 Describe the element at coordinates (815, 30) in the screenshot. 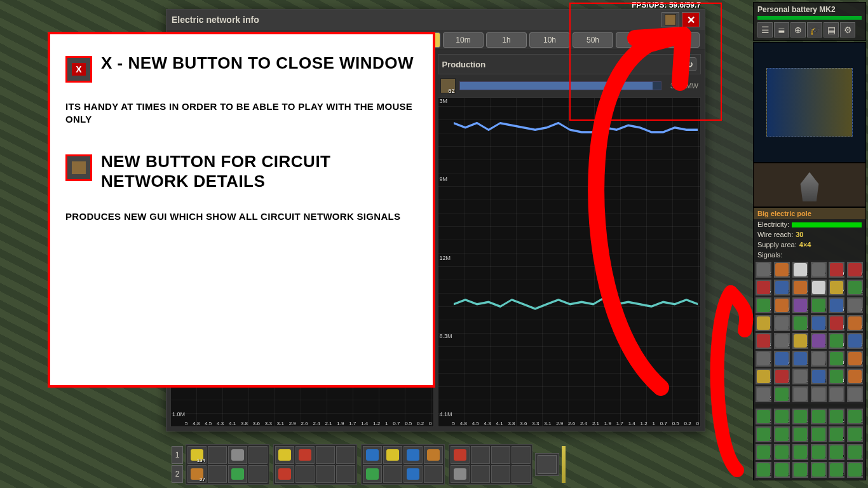

I see `book-button: 🎓` at that location.